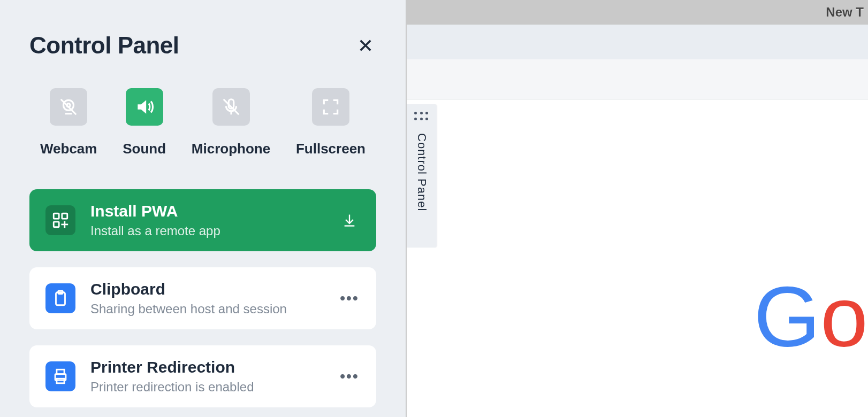 The width and height of the screenshot is (868, 417). I want to click on webcam-label: Webcam, so click(68, 149).